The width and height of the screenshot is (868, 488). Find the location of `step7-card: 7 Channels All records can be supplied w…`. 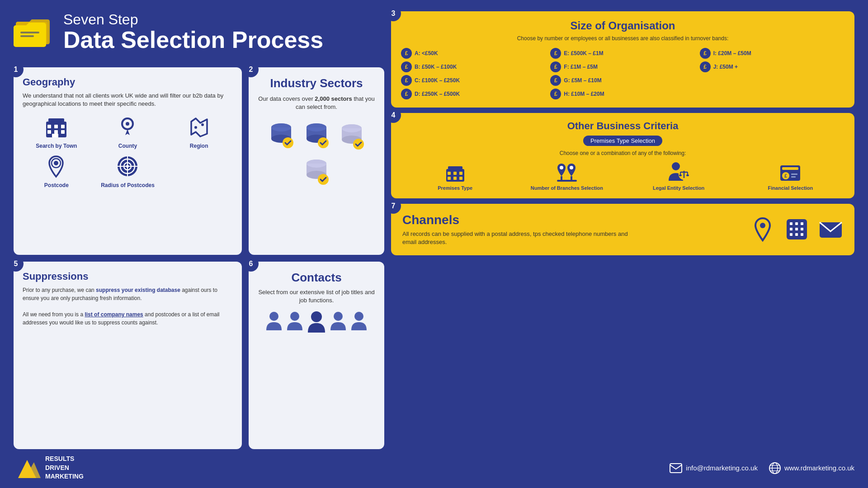

step7-card: 7 Channels All records can be supplied w… is located at coordinates (623, 230).